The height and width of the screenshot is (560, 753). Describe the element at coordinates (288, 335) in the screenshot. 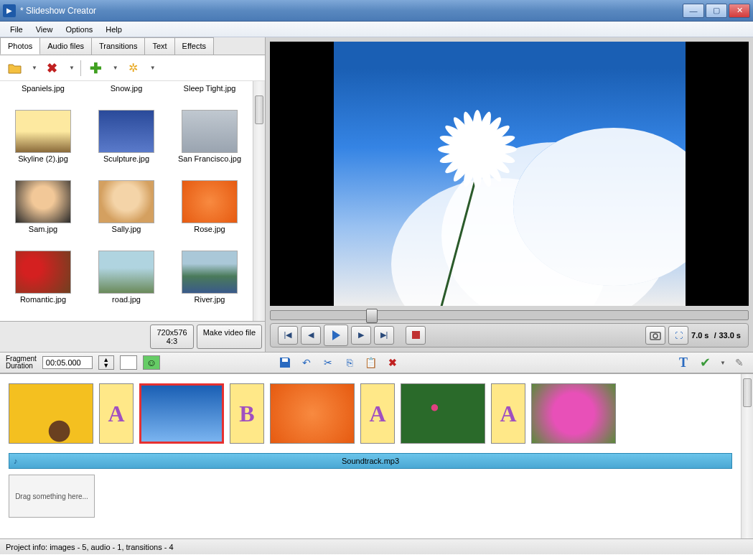

I see `first-frame-button: |◀` at that location.